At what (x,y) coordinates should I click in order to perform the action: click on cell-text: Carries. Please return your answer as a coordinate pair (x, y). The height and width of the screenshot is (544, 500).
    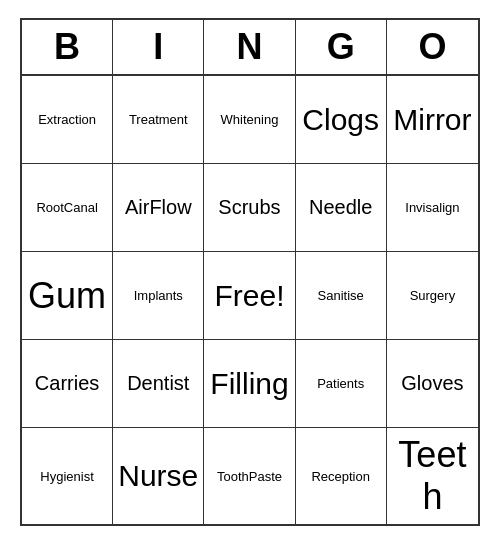
    Looking at the image, I should click on (67, 384).